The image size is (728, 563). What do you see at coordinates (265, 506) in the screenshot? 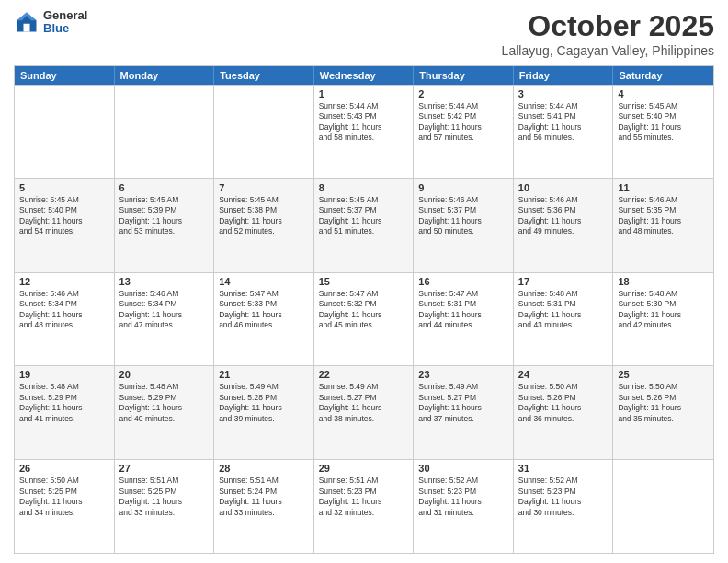
I see `calendar-cell: 28Sunrise: 5:51 AMSunset: 5:24 PMDayligh…` at bounding box center [265, 506].